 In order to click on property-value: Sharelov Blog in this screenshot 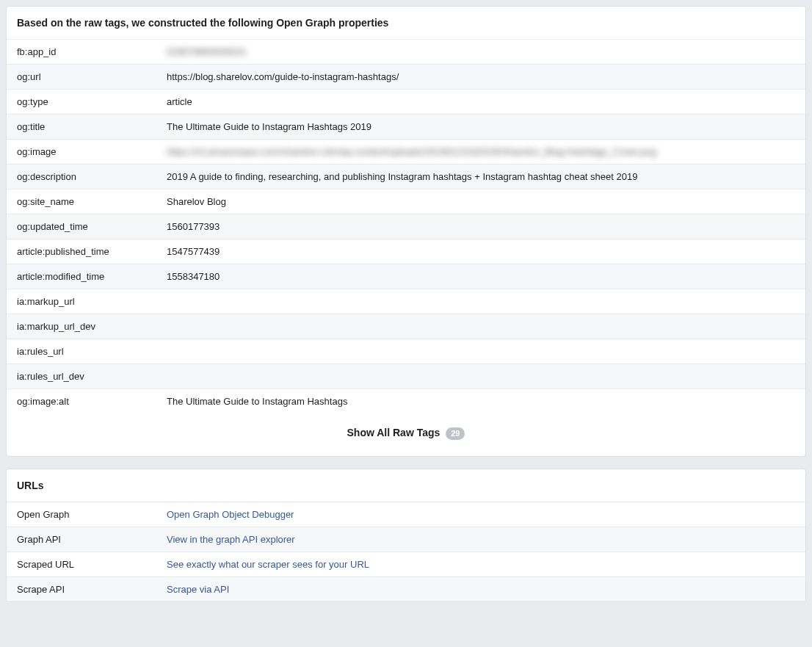, I will do `click(482, 202)`.